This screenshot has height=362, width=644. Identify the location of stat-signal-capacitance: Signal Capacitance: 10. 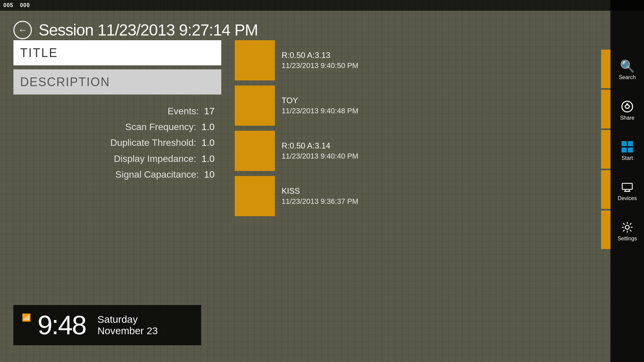
(114, 174).